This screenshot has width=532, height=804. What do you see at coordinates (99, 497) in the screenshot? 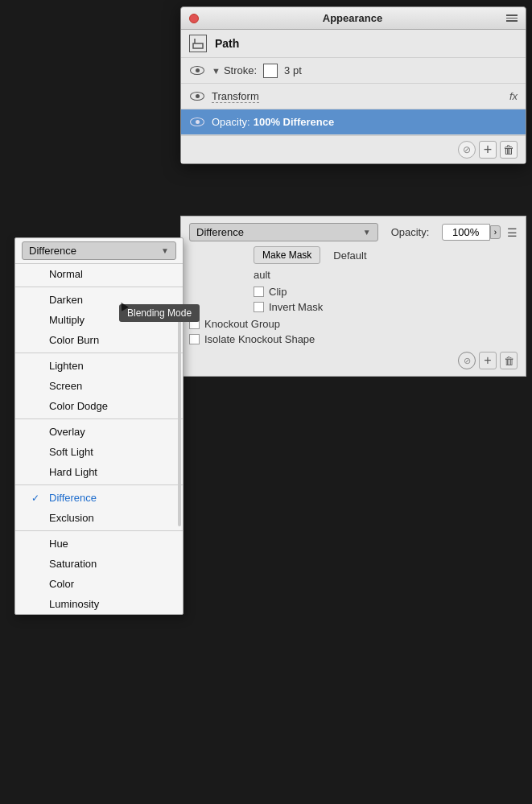
I see `blend-item-difference: ✓ Difference` at bounding box center [99, 497].